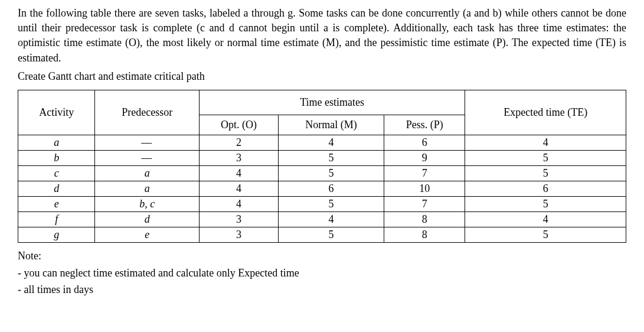 The image size is (644, 332). I want to click on header-normal: Normal (M), so click(331, 125).